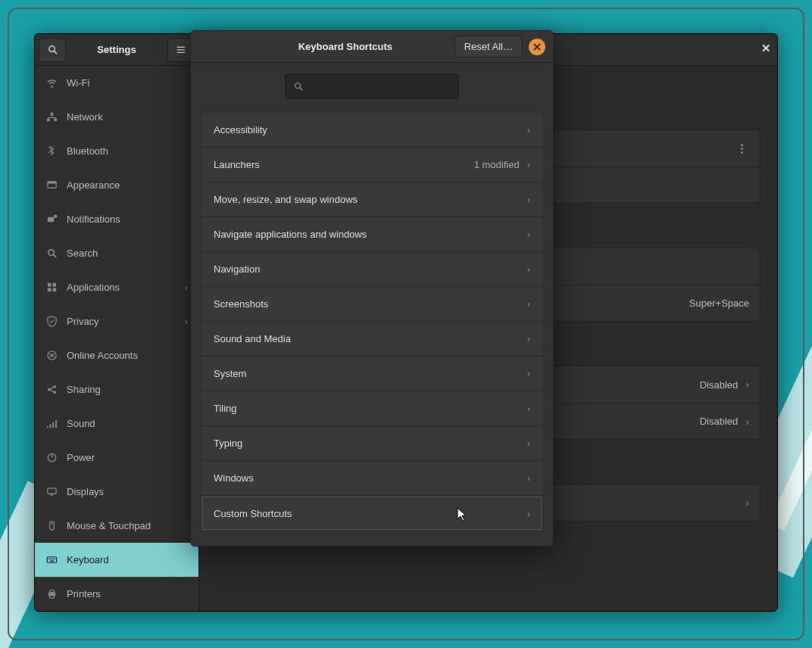 This screenshot has height=648, width=812. What do you see at coordinates (52, 322) in the screenshot?
I see `privacy-icon` at bounding box center [52, 322].